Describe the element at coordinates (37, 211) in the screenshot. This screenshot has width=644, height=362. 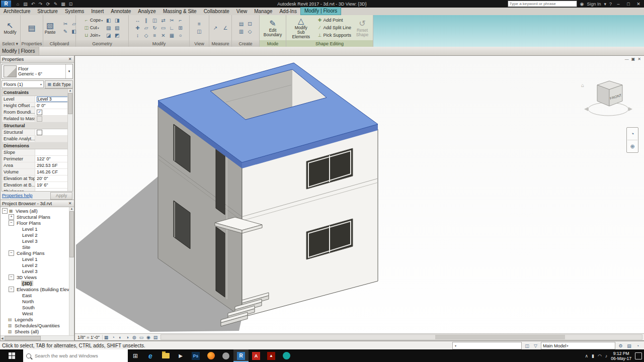
I see `tree-item-views-all: −▦Views (all)` at that location.